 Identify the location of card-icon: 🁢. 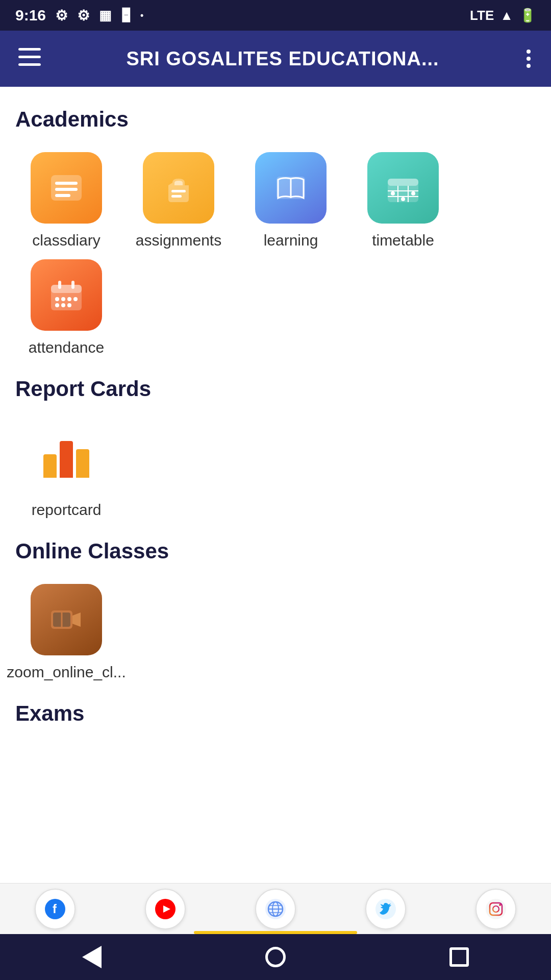
(126, 15).